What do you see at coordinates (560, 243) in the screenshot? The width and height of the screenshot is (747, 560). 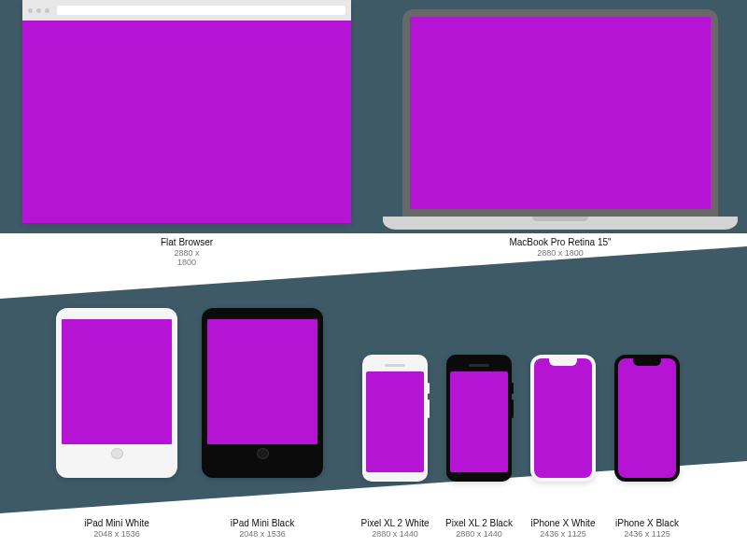 I see `device-name: MacBook Pro Retina 15"` at bounding box center [560, 243].